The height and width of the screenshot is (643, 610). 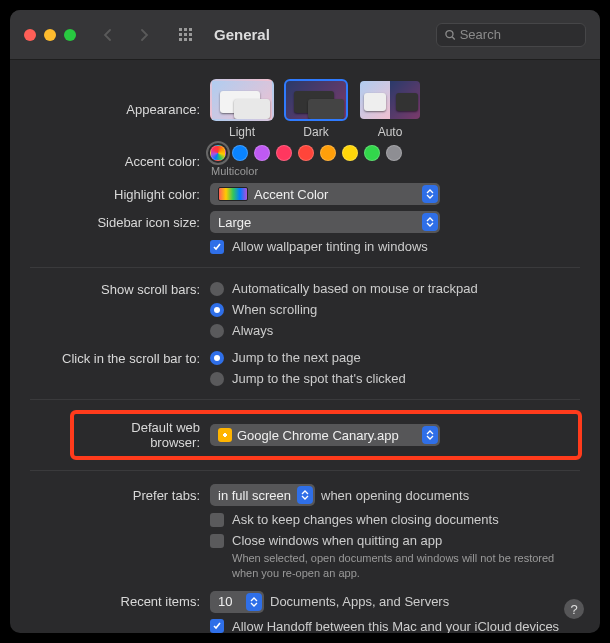 I want to click on chrome-canary-icon, so click(x=225, y=435).